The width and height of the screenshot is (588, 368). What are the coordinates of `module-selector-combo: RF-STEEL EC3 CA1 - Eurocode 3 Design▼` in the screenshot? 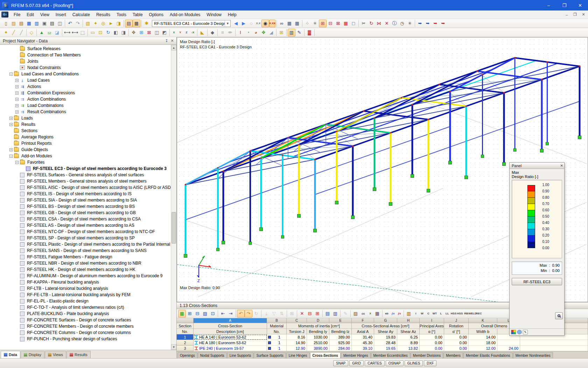 It's located at (191, 23).